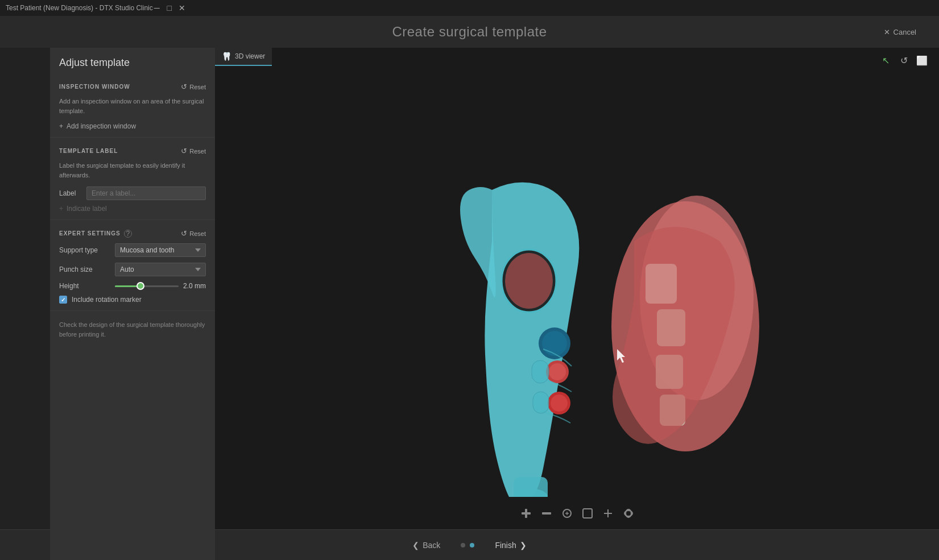 The width and height of the screenshot is (939, 560). What do you see at coordinates (133, 171) in the screenshot?
I see `template-label-desc: Label the surgical template to easily id…` at bounding box center [133, 171].